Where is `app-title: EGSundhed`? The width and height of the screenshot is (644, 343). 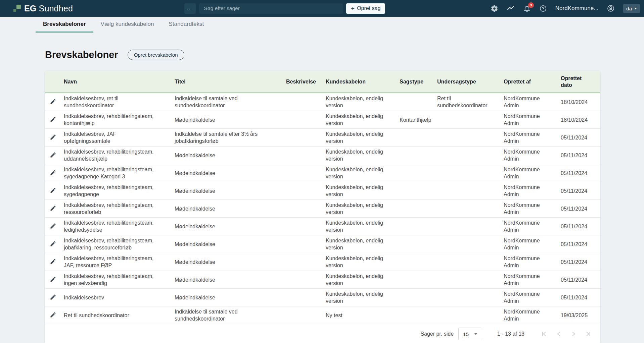 app-title: EGSundhed is located at coordinates (48, 9).